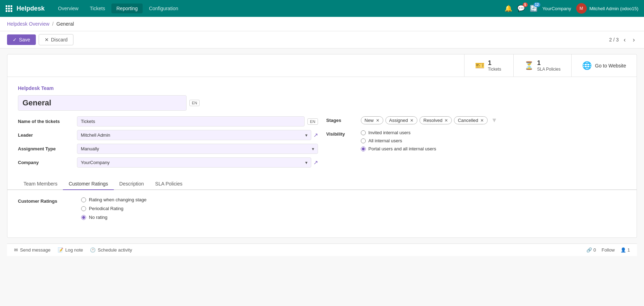 The height and width of the screenshot is (306, 644). What do you see at coordinates (529, 66) in the screenshot?
I see `hourglass-icon: ⏳` at bounding box center [529, 66].